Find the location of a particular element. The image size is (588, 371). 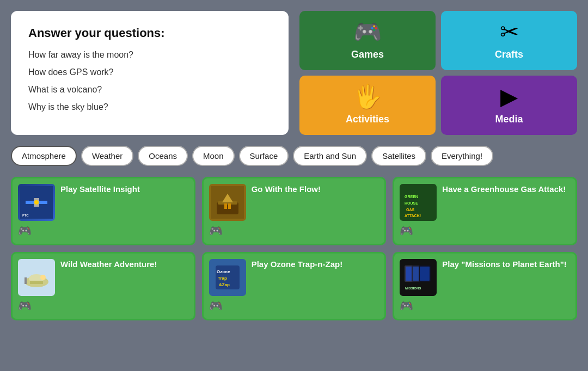

game-thumbnail-weather is located at coordinates (36, 277).